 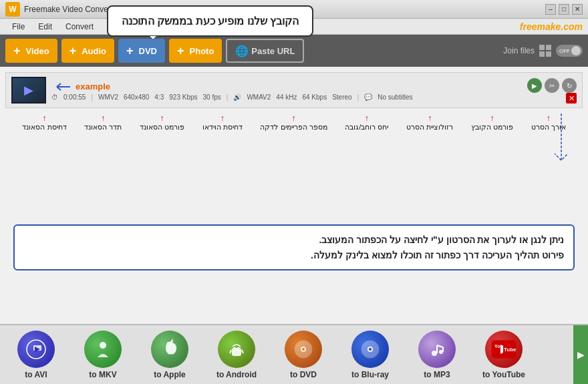 I want to click on video-label: Video, so click(x=37, y=51).